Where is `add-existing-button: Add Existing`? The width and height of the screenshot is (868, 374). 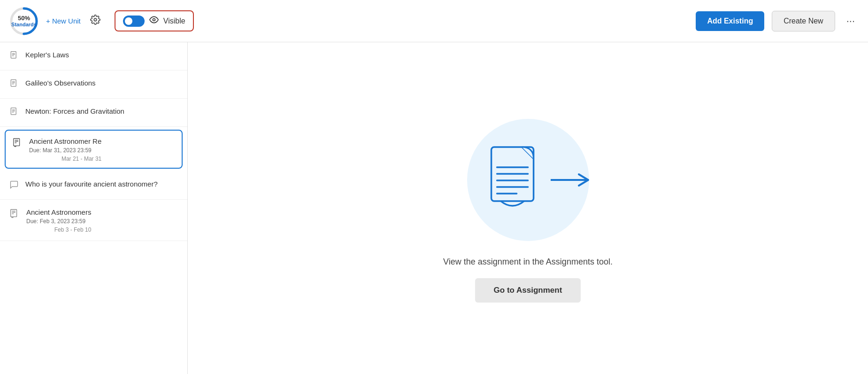 add-existing-button: Add Existing is located at coordinates (730, 21).